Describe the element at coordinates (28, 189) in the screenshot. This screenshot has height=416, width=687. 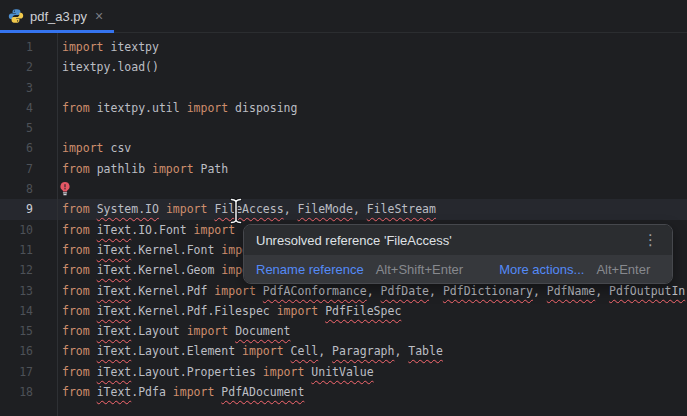
I see `line-number: 8` at that location.